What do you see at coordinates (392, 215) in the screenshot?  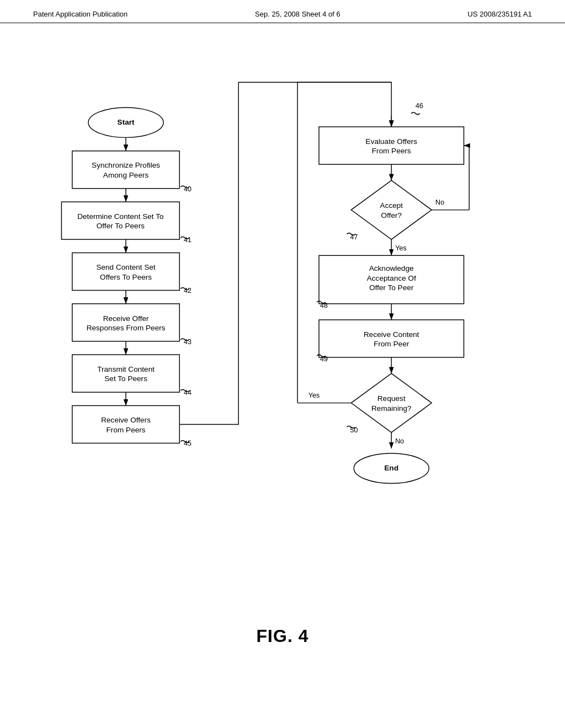 I see `diamond-47-text2: Offer?` at bounding box center [392, 215].